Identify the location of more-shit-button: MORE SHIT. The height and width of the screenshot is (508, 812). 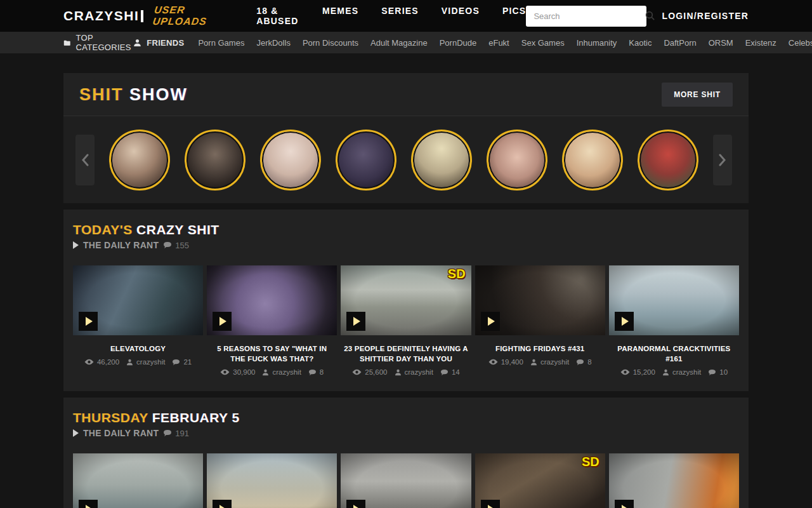
(697, 95).